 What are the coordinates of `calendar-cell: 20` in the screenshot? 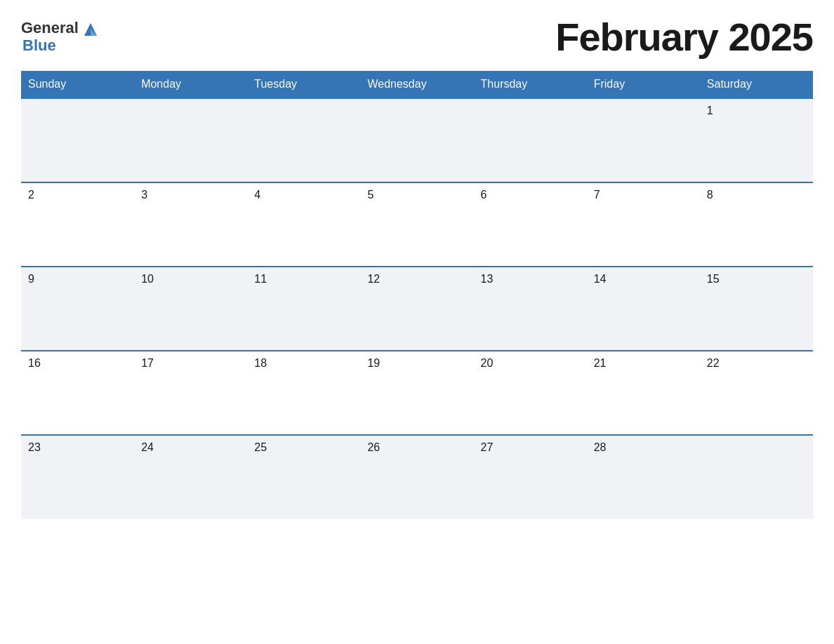 It's located at (531, 393).